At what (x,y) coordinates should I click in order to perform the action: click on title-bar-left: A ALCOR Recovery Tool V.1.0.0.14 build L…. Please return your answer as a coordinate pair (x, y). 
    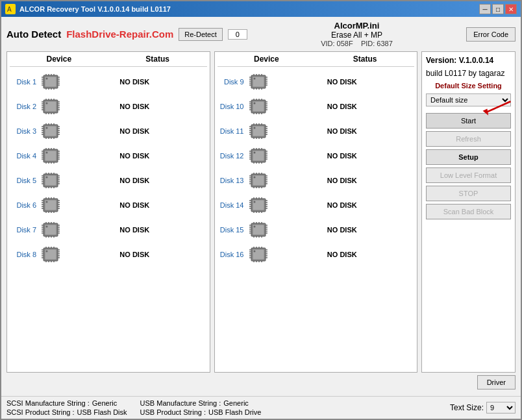
    Looking at the image, I should click on (88, 9).